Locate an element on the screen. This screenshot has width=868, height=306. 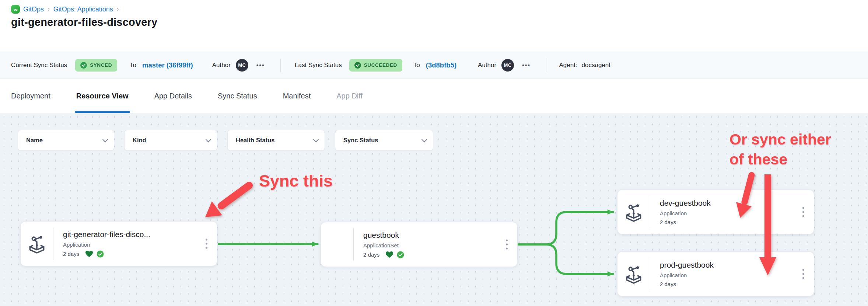
current-revision-link: master (36f99ff) is located at coordinates (168, 65).